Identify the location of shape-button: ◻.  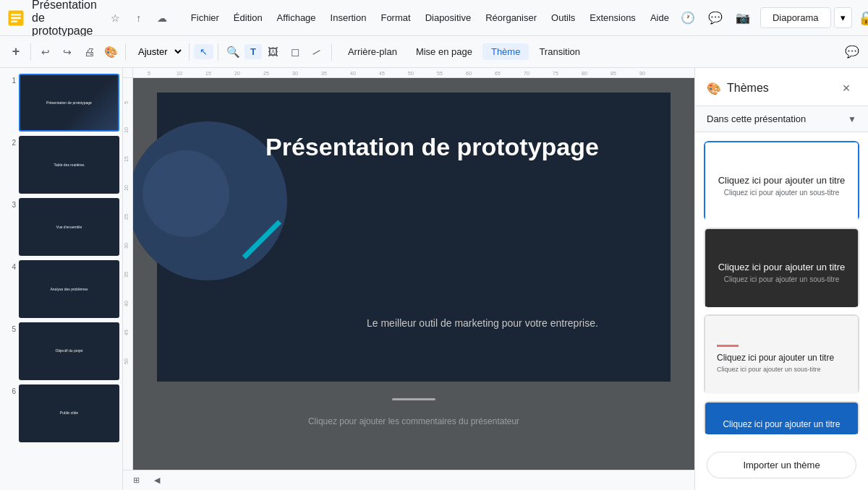
(295, 52).